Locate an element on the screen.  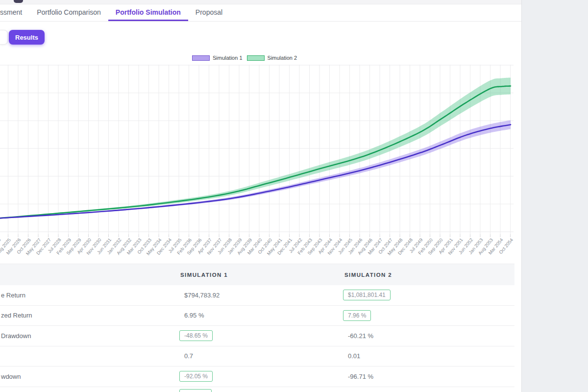
legend-item-simulation-2: Simulation 2 is located at coordinates (272, 58).